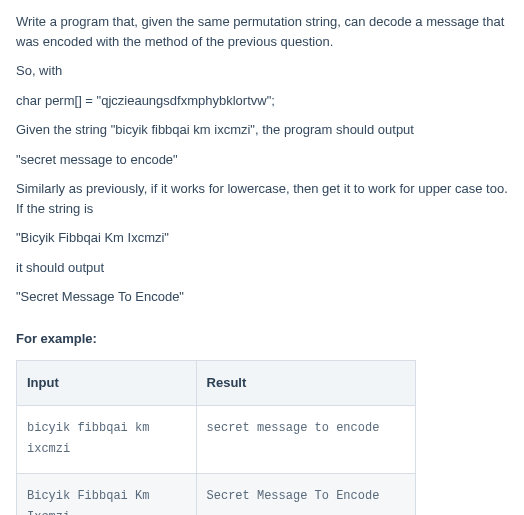 This screenshot has height=515, width=524. What do you see at coordinates (306, 384) in the screenshot?
I see `table-header-result: Result` at bounding box center [306, 384].